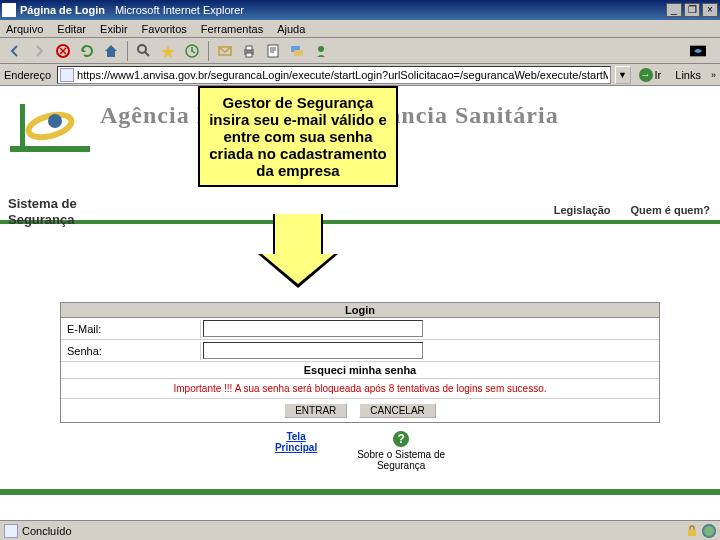 This screenshot has width=720, height=540. What do you see at coordinates (28, 75) in the screenshot?
I see `address-label: Endereço` at bounding box center [28, 75].